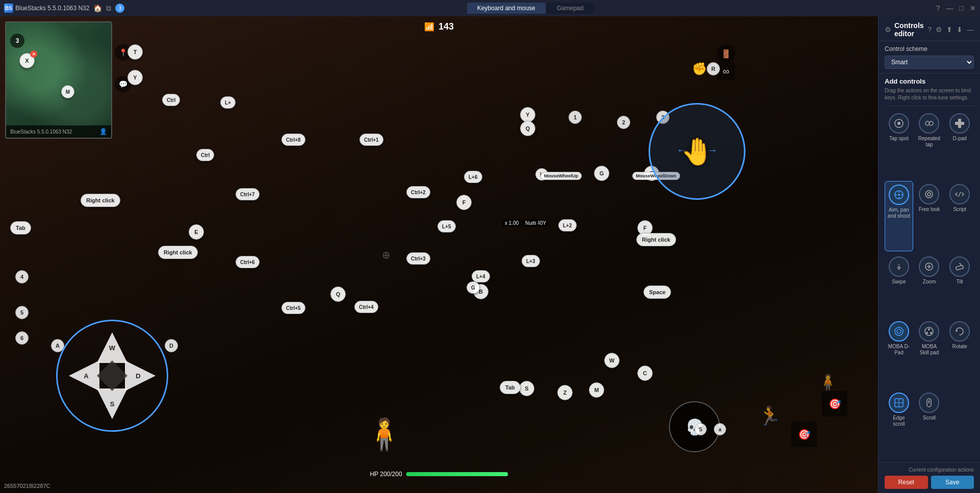  I want to click on editor-download-icon: ⬇, so click(960, 30).